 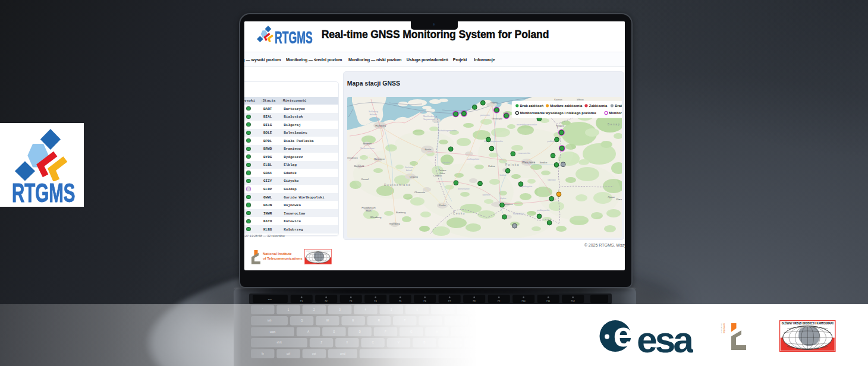 What do you see at coordinates (518, 214) in the screenshot?
I see `svg-text: małopolskie` at bounding box center [518, 214].